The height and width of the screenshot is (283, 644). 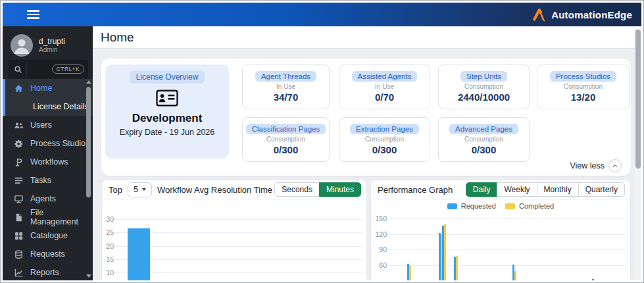 I want to click on stat-title: Process Studios, so click(x=583, y=76).